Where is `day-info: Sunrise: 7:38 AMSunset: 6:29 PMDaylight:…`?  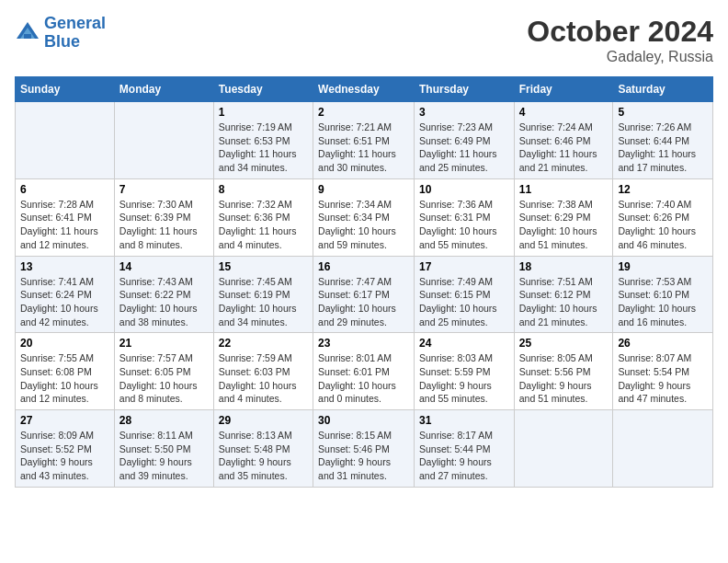 day-info: Sunrise: 7:38 AMSunset: 6:29 PMDaylight:… is located at coordinates (559, 224).